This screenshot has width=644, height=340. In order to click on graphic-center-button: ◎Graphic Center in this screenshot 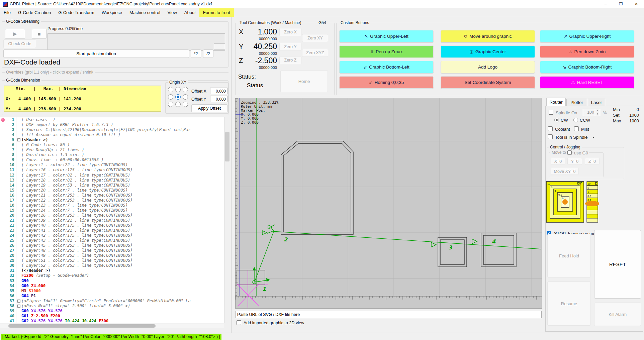, I will do `click(488, 51)`.